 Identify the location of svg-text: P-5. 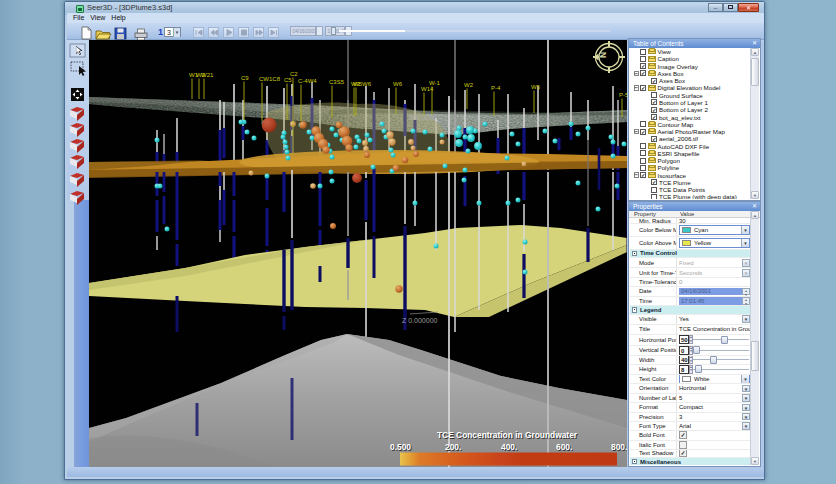
(623, 95).